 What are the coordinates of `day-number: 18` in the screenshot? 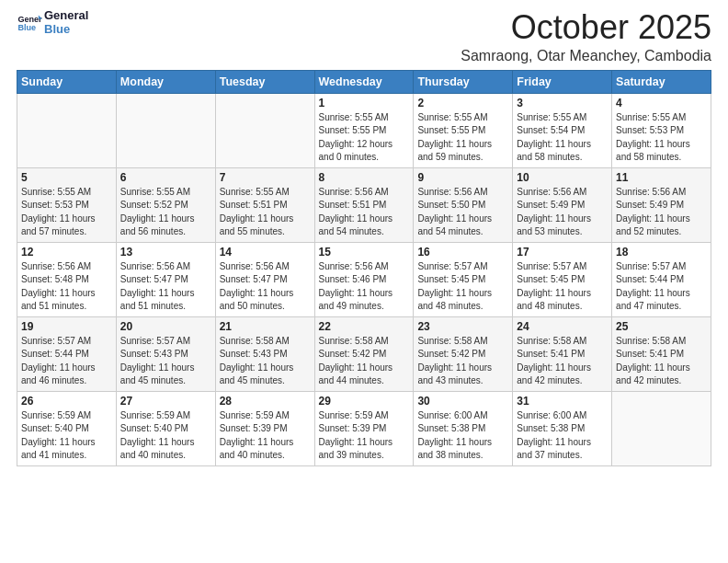 It's located at (662, 252).